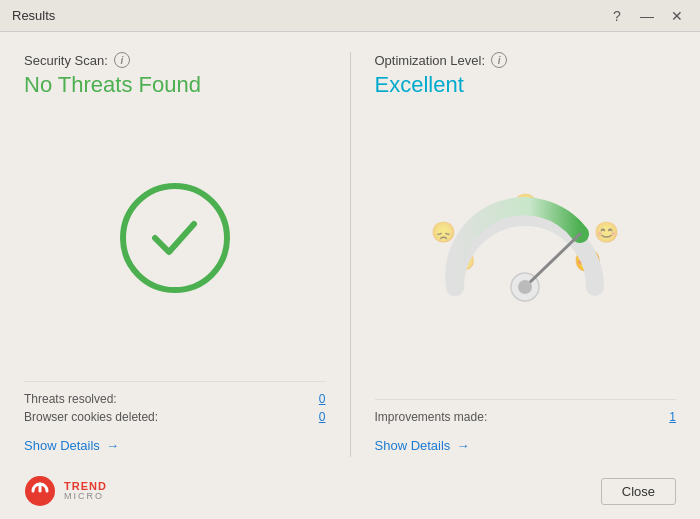  What do you see at coordinates (322, 417) in the screenshot?
I see `cookies-deleted-value: 0` at bounding box center [322, 417].